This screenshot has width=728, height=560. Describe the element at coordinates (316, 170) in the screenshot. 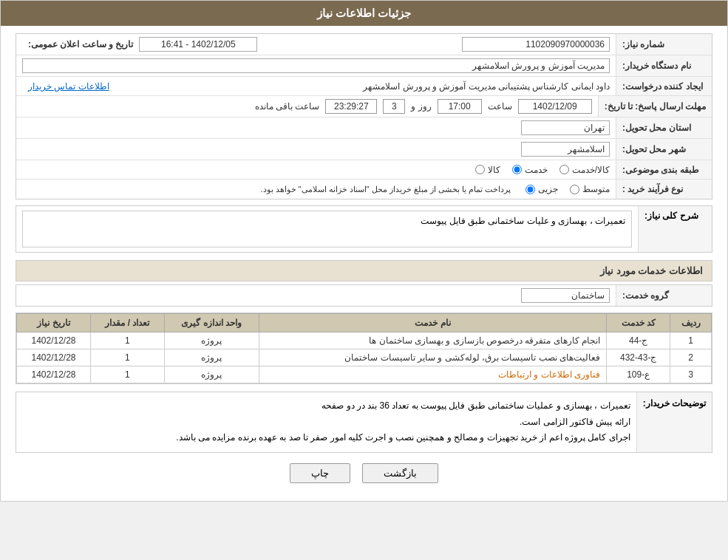

I see `category-value: کالا/خدمت خدمت کالا` at that location.